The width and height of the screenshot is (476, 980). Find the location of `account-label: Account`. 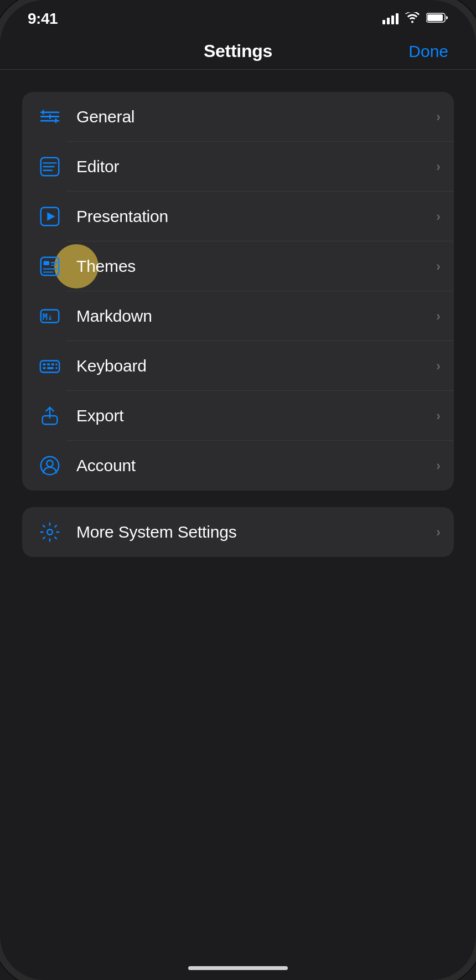

account-label: Account is located at coordinates (256, 466).